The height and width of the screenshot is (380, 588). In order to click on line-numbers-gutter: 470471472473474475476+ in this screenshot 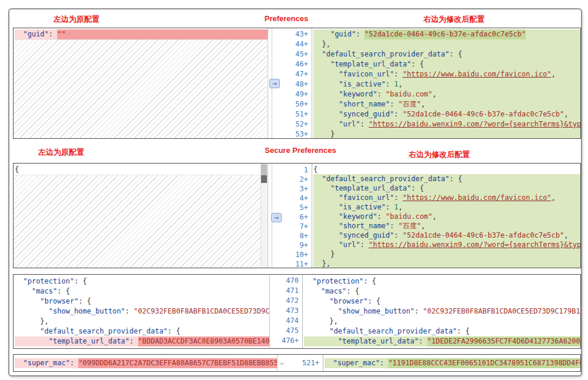, I will do `click(286, 312)`.